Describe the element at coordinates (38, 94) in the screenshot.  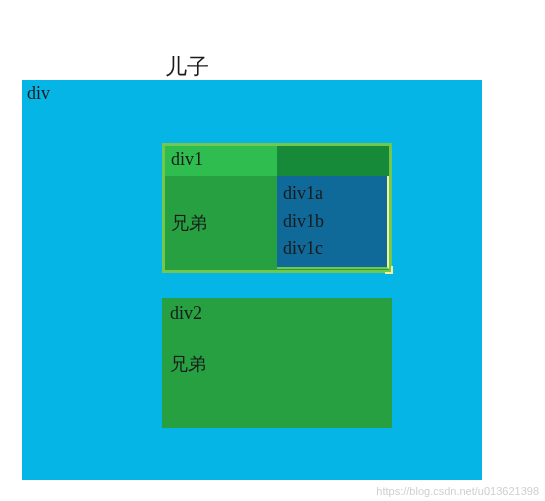
I see `outer-div-label: div` at that location.